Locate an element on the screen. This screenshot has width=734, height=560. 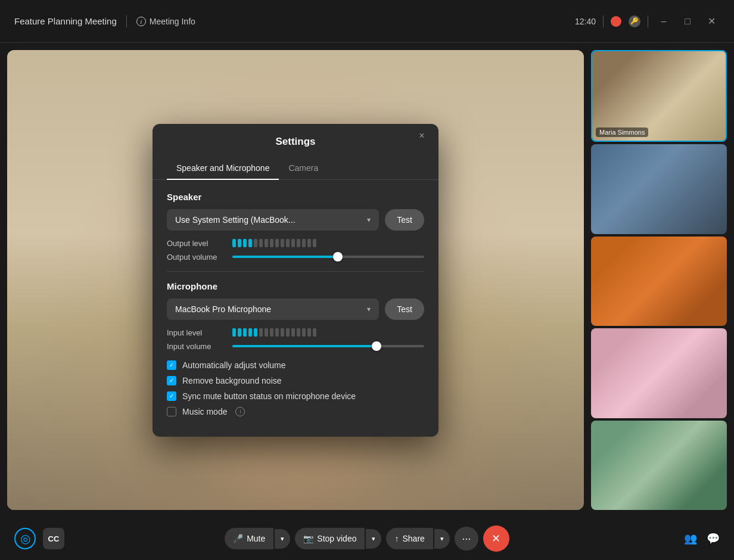
checkbox-auto-adjust-input: ✓ is located at coordinates (172, 365).